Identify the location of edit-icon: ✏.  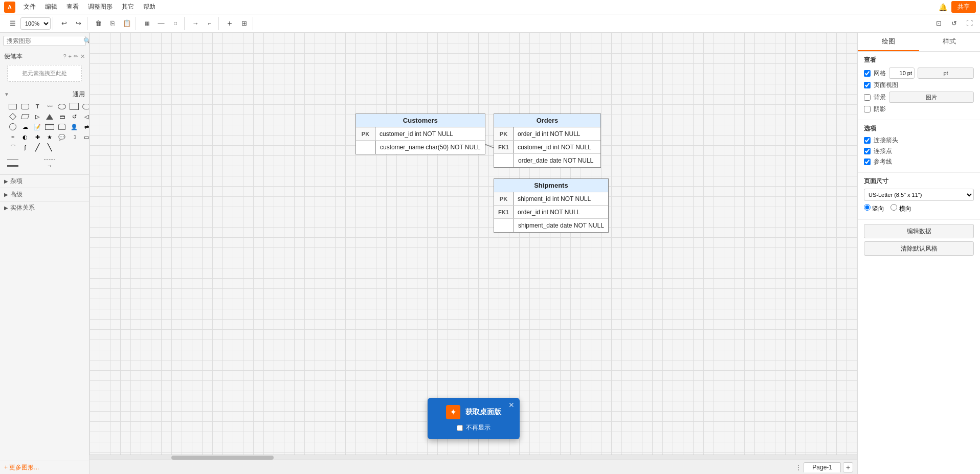
(76, 56).